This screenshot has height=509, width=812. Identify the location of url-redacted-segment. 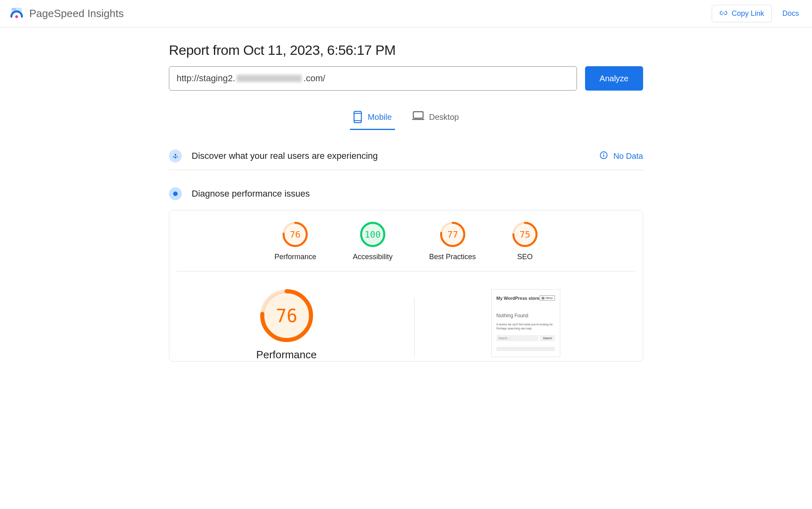
(269, 78).